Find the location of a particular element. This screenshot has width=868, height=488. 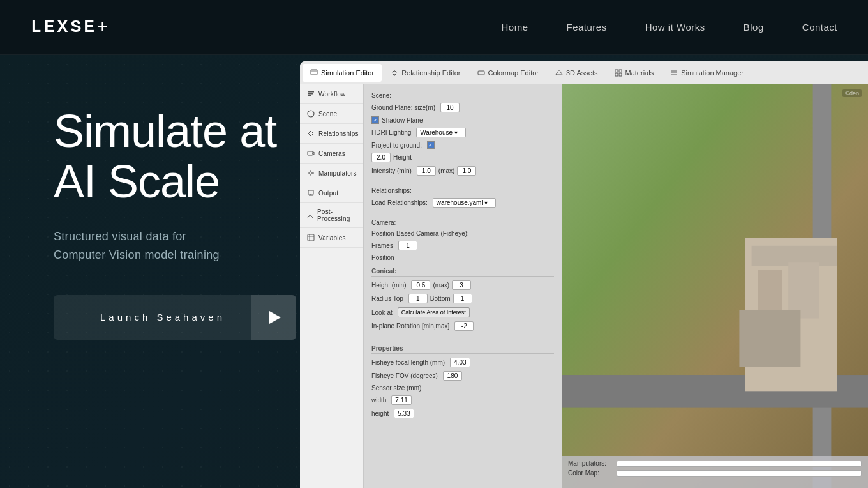

variables-icon is located at coordinates (311, 238).